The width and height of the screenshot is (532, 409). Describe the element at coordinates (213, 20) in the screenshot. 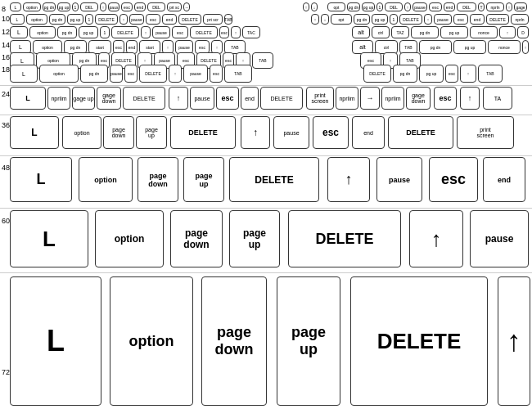

I see `key-prtsc-r10: prt scr` at that location.